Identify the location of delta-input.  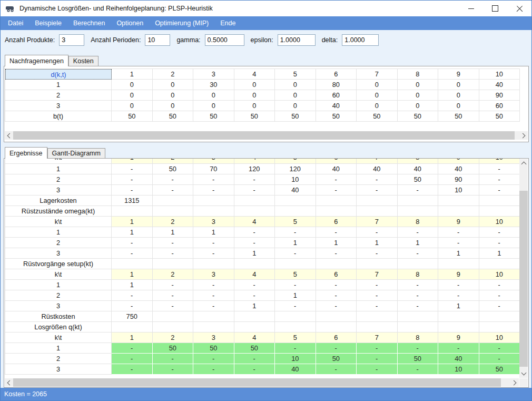
(360, 40).